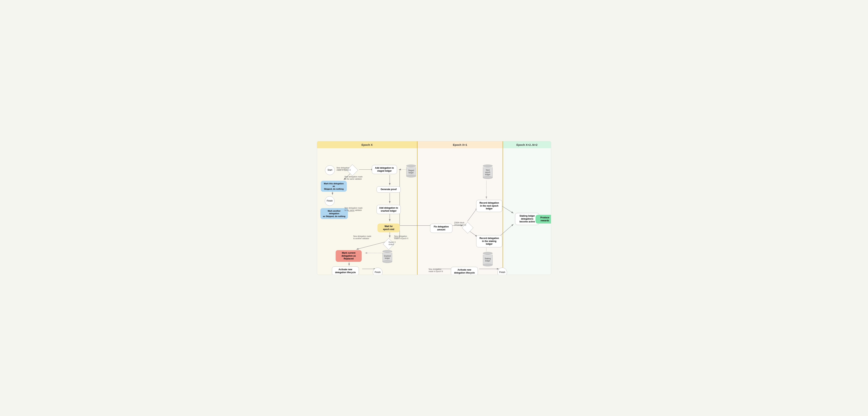 Image resolution: width=868 pixels, height=416 pixels. I want to click on epoch-x2-header: Epoch X+2..N+2, so click(527, 145).